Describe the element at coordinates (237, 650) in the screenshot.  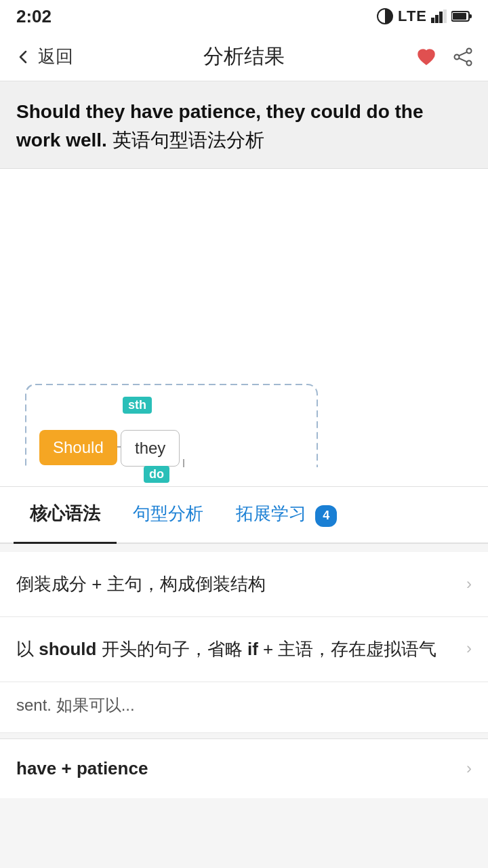
I see `list-item-2-text: 以 should 开头的句子，省略 if + 主语，存在虚拟语气` at that location.